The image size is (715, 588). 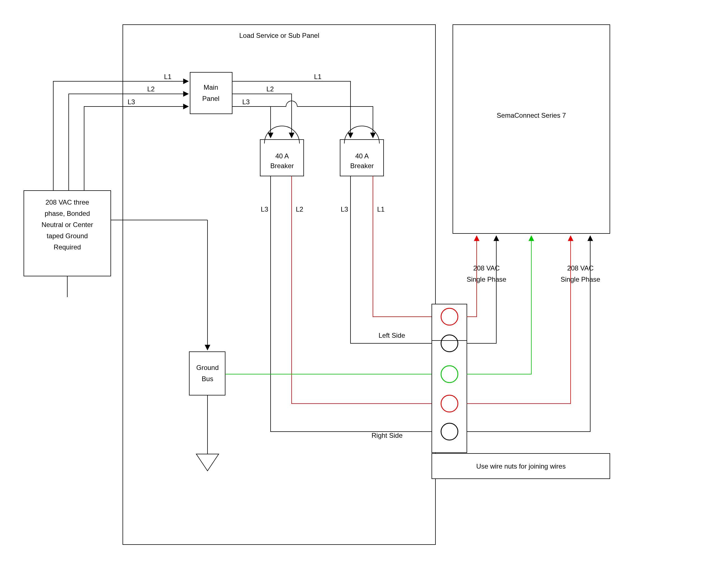 What do you see at coordinates (381, 209) in the screenshot?
I see `label-b2-L1: L1` at bounding box center [381, 209].